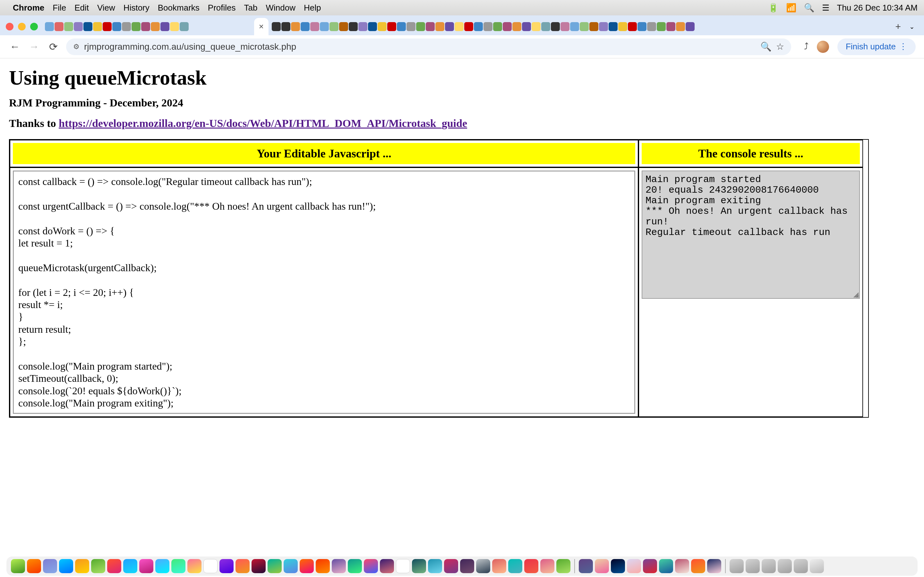 This screenshot has height=577, width=924. I want to click on minimize-window-button, so click(22, 27).